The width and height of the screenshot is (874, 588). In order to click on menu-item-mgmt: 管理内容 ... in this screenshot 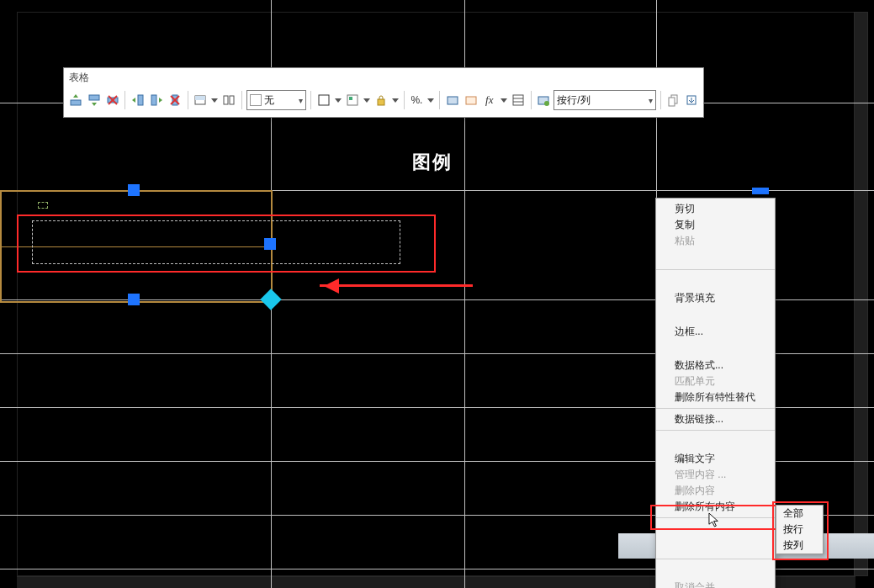, I will do `click(715, 474)`.